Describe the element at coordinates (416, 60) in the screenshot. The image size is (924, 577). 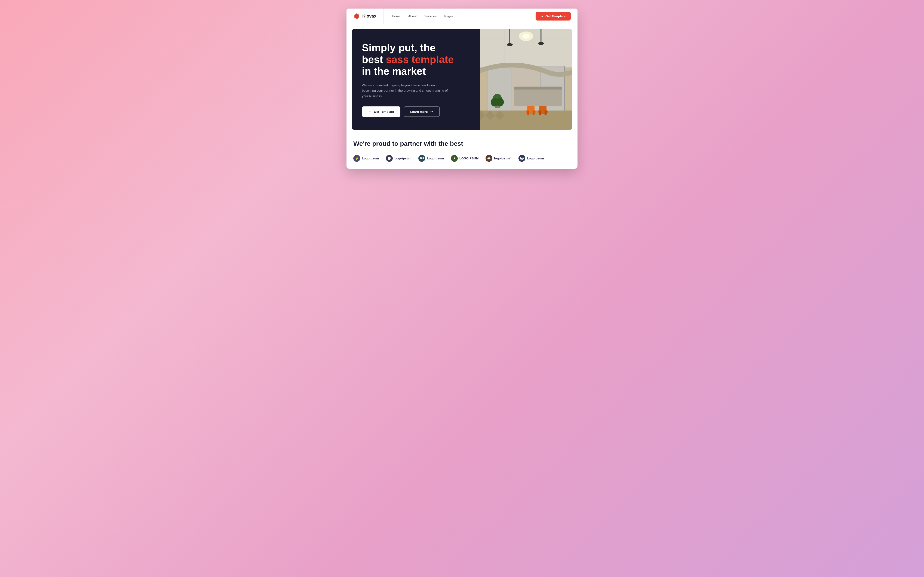
I see `hero-headline: Simply put, the best sass template in th…` at that location.